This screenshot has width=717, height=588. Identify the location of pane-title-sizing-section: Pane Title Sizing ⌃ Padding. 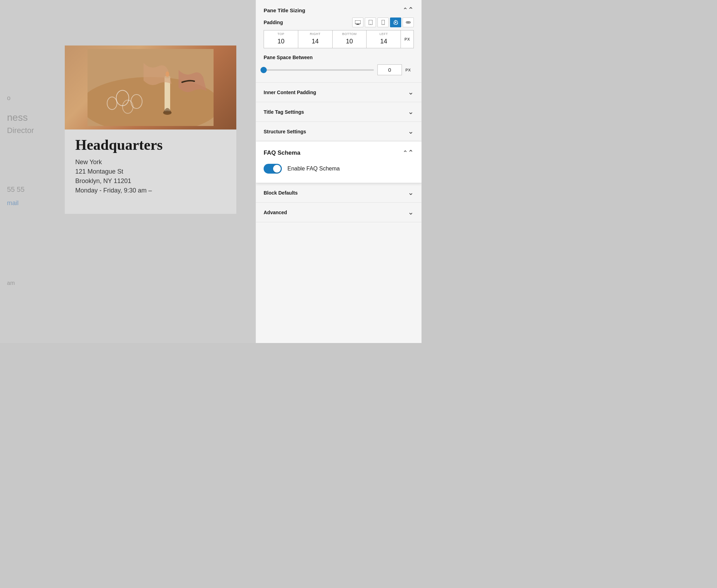
(339, 41).